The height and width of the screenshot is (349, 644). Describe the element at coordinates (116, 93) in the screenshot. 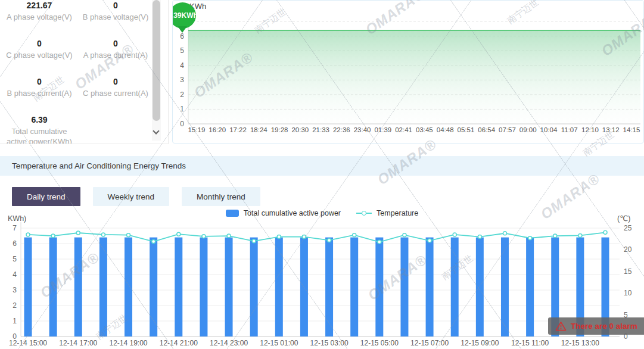

I see `metric-label: C phase current(A)` at that location.